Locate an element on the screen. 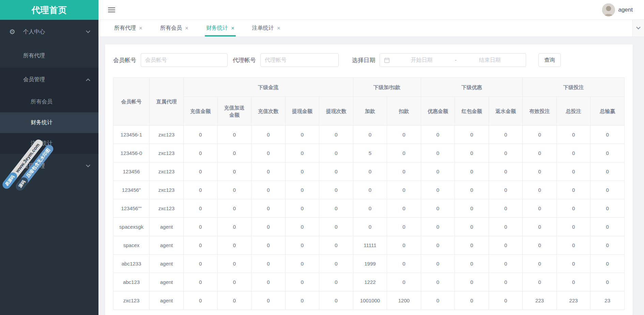 The height and width of the screenshot is (315, 644). member-account-cell: abc123 is located at coordinates (132, 282).